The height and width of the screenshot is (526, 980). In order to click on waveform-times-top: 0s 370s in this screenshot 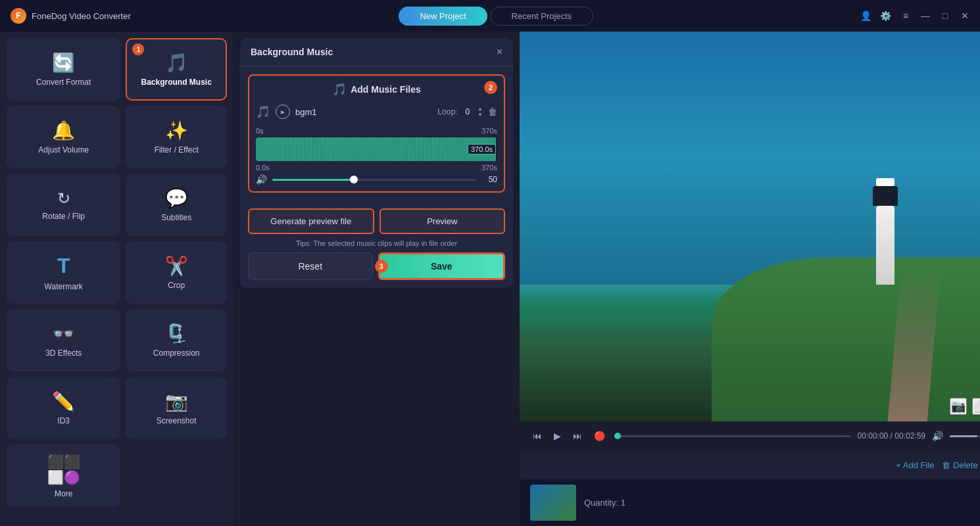, I will do `click(376, 131)`.